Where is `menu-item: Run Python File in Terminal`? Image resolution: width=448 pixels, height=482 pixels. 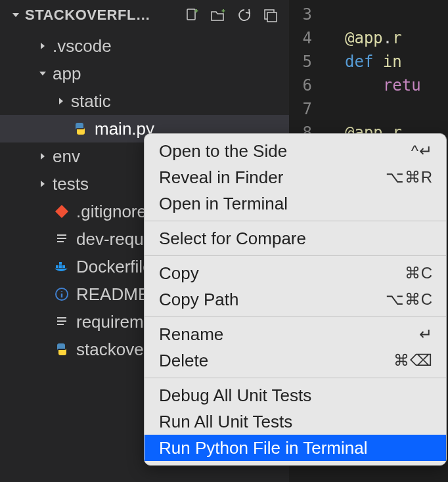 menu-item: Run Python File in Terminal is located at coordinates (296, 448).